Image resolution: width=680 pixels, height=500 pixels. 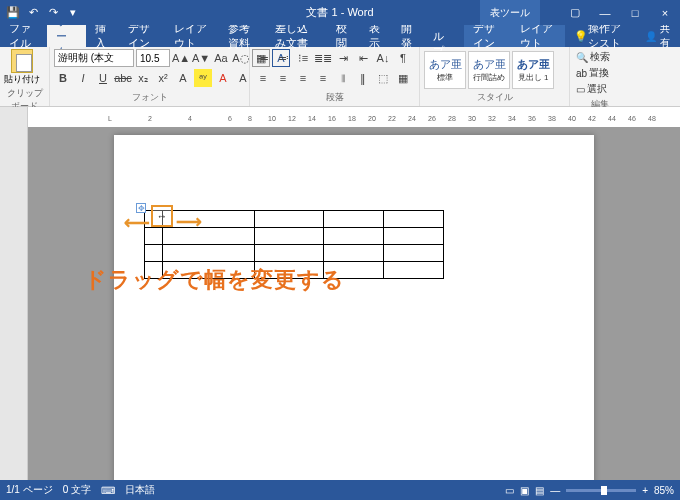 I want to click on maximize-button: □, so click(x=635, y=12).